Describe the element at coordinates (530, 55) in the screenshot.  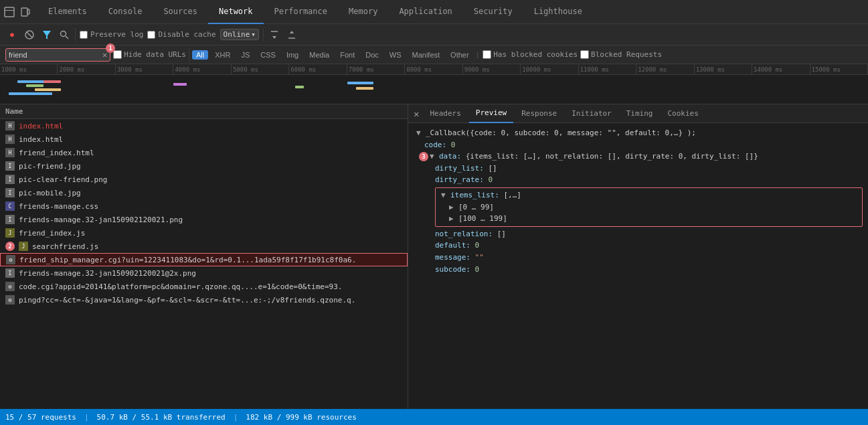
I see `blocked-cookies-checkbox: Has blocked cookies` at that location.